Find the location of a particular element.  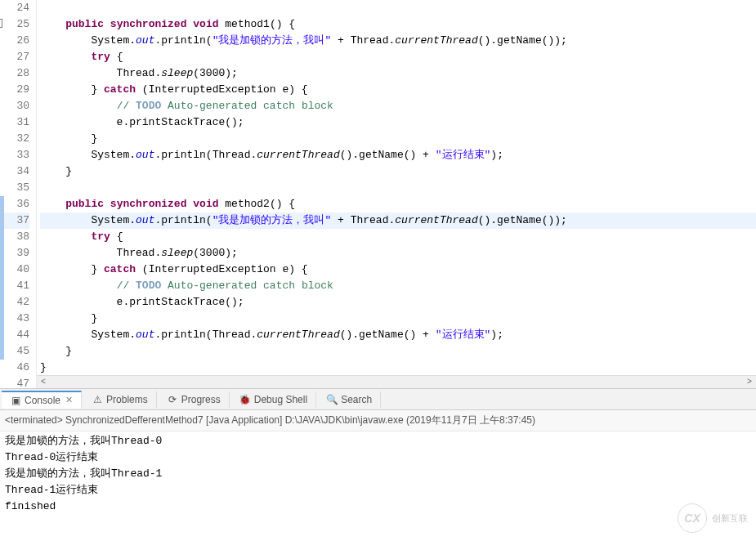

tab-console: ▣Console✕ is located at coordinates (42, 400).